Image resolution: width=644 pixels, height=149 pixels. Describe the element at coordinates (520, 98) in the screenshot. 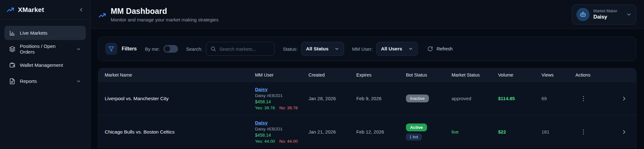

I see `volume-cell: $114.85` at that location.